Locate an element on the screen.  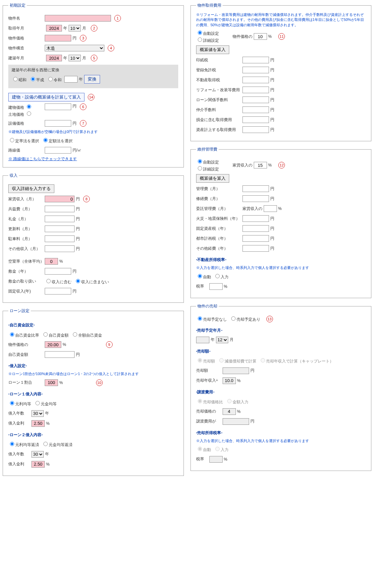
input-loan-rate2 is located at coordinates (38, 464).